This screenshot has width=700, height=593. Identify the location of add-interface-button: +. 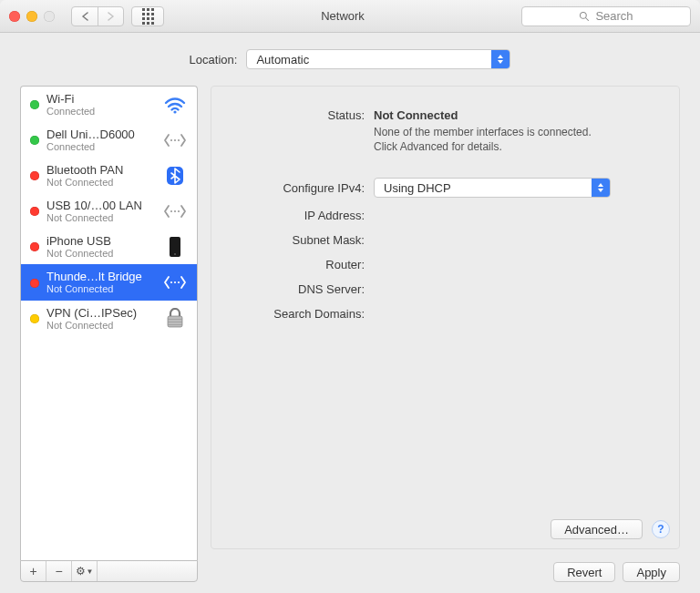
(34, 571).